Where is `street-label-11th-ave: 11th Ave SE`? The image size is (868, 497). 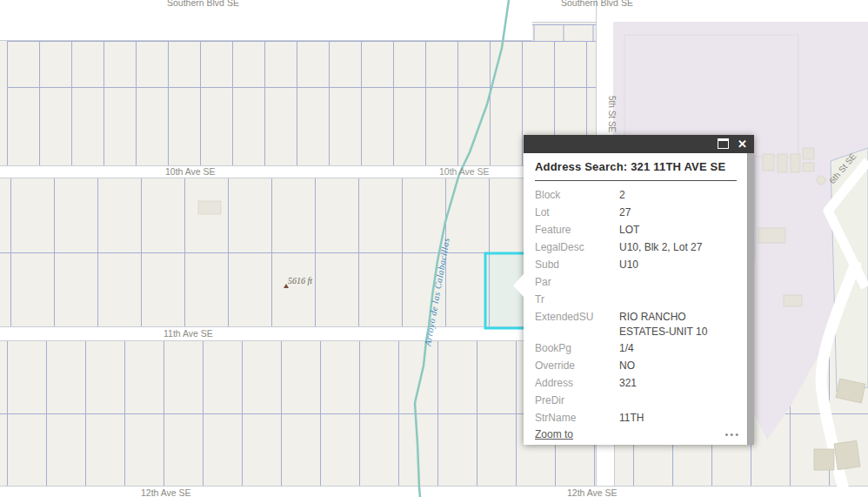
street-label-11th-ave: 11th Ave SE is located at coordinates (188, 333).